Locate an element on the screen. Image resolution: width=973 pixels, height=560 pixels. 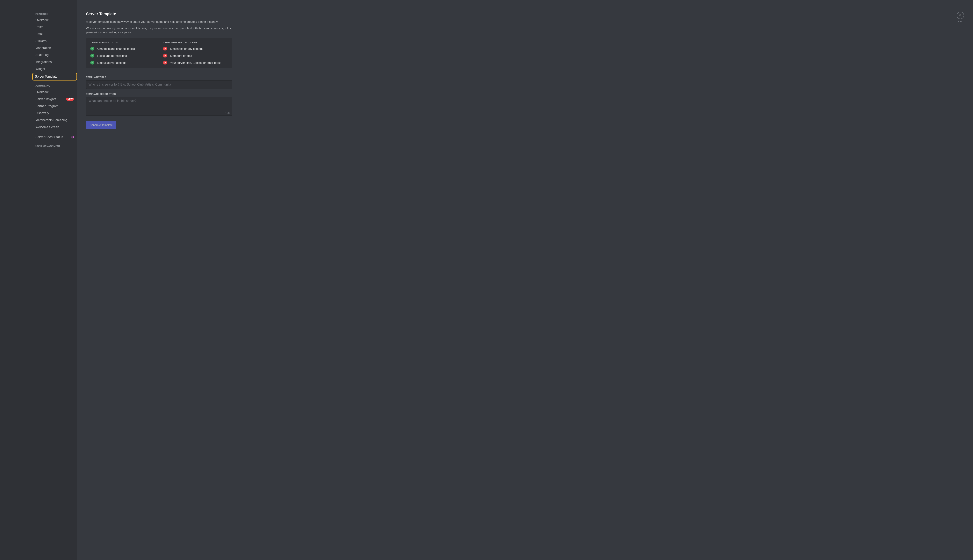
will-copy-label: Roles and permissions is located at coordinates (112, 56).